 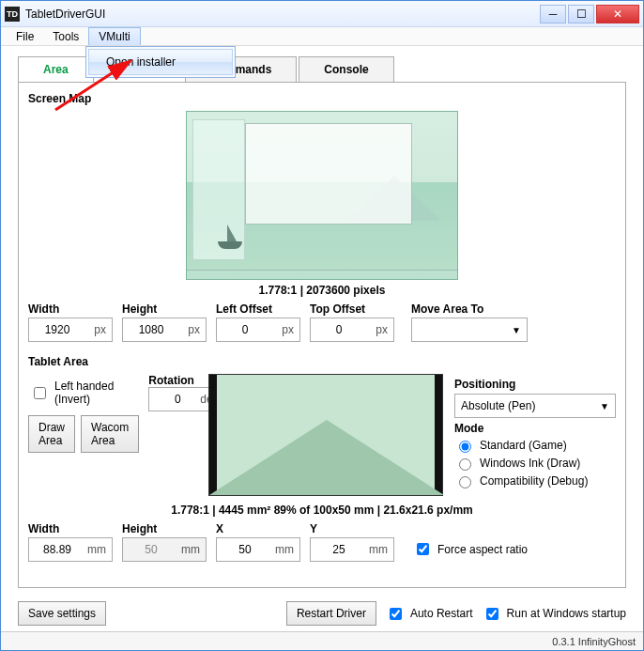 I want to click on tablet-height-label: Height, so click(x=164, y=529).